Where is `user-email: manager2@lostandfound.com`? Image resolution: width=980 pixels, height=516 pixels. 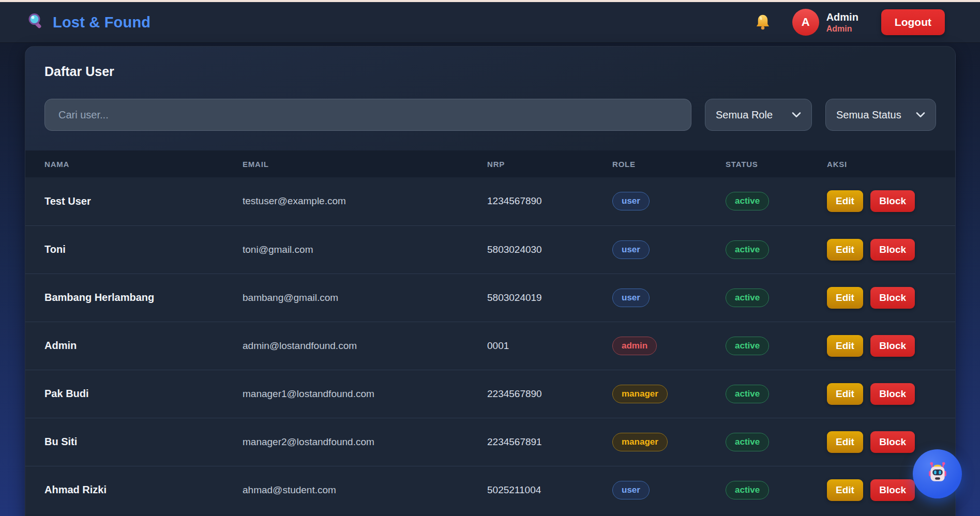 user-email: manager2@lostandfound.com is located at coordinates (308, 442).